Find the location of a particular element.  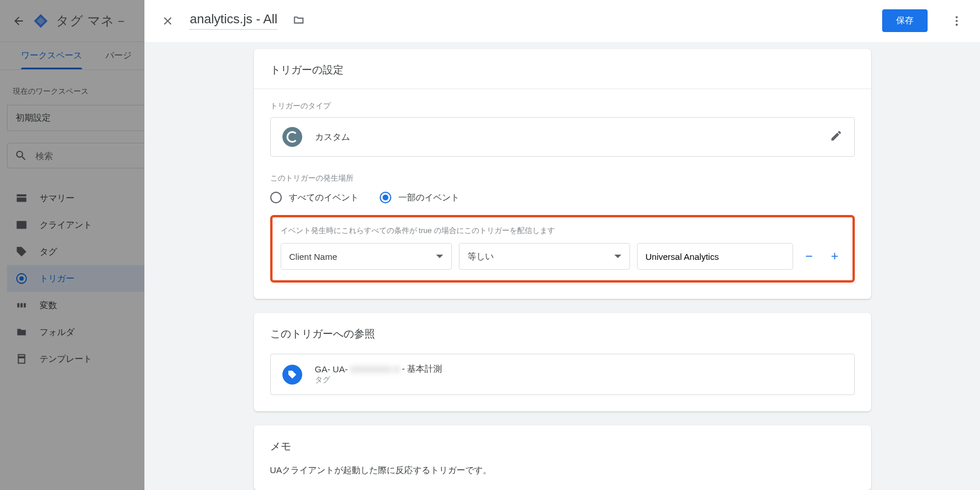

trigger-type-selector: カスタム is located at coordinates (562, 137).